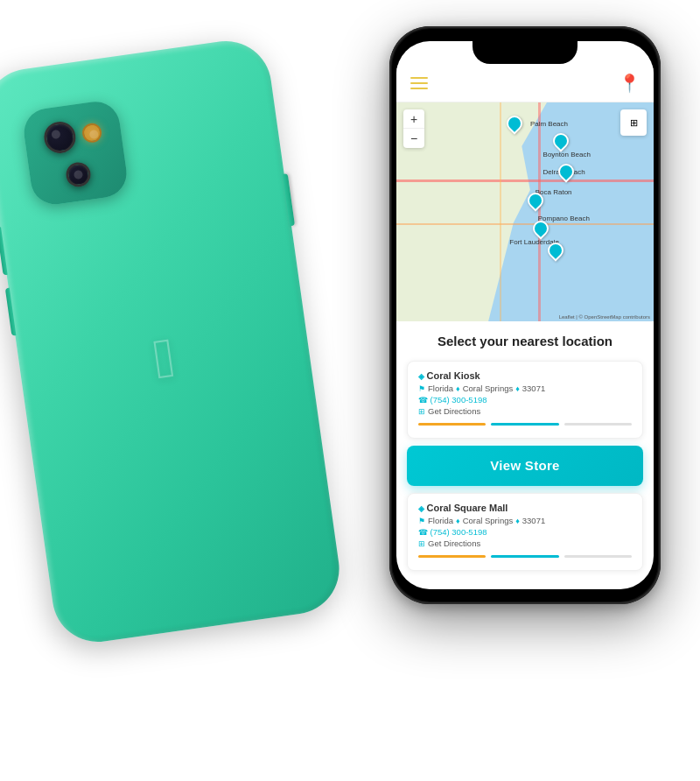  I want to click on zip-icon-1: ♦, so click(518, 389).